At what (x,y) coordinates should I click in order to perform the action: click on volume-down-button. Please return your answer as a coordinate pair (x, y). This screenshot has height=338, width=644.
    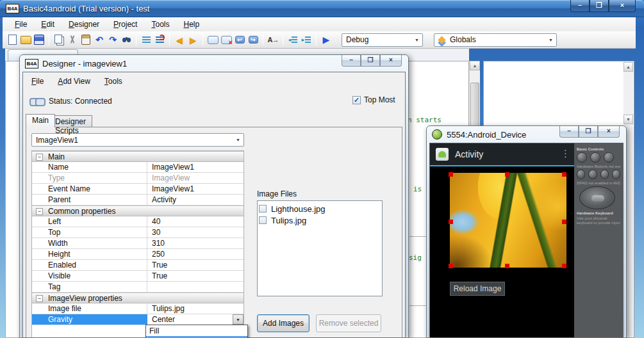
    Looking at the image, I should click on (582, 157).